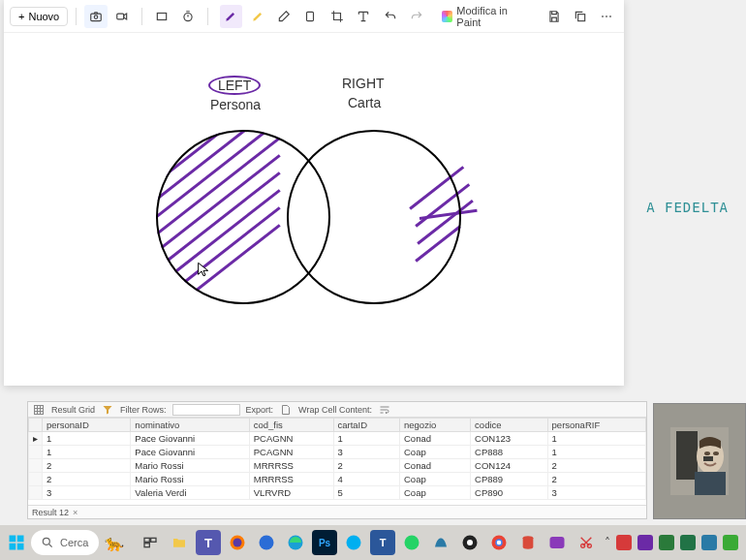 This screenshot has height=560, width=746. What do you see at coordinates (286, 410) in the screenshot?
I see `export-icon` at bounding box center [286, 410].